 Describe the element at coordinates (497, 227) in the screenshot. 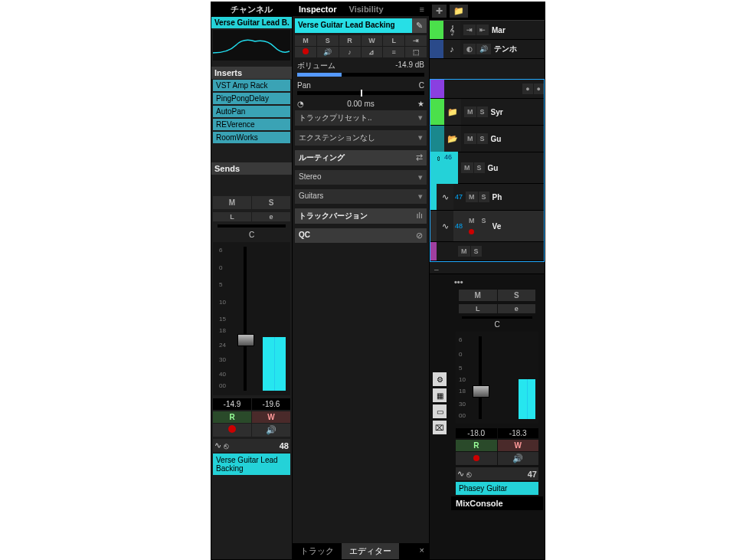

I see `track-name: Ve` at that location.